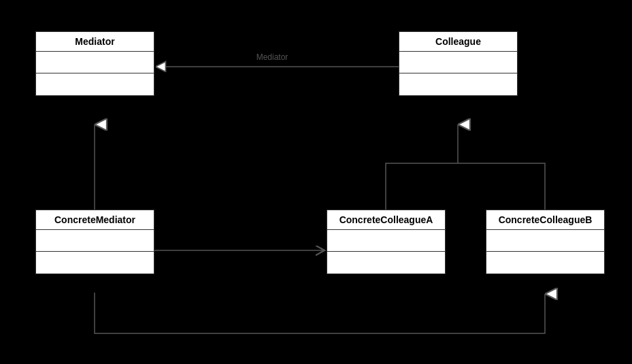  I want to click on concrete-colleague-a-to-colleague-arrow, so click(422, 167).